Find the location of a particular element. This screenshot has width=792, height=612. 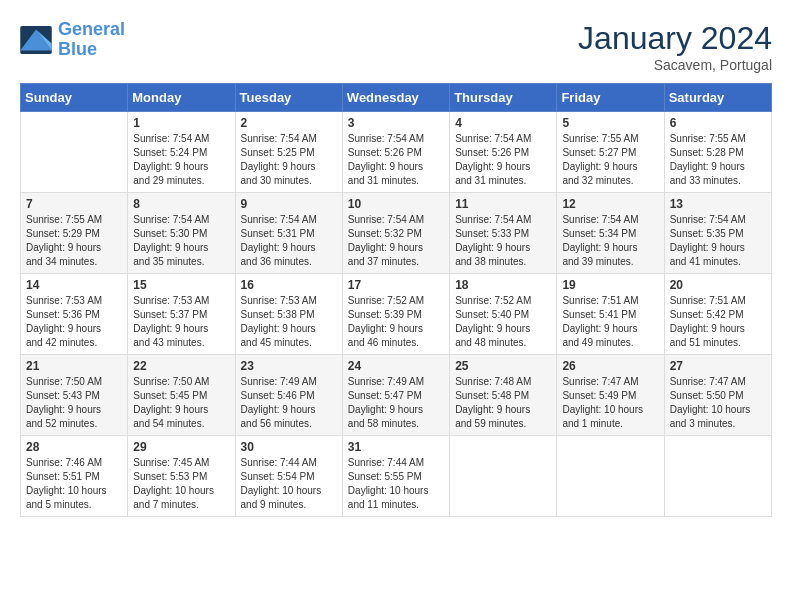

logo-icon is located at coordinates (36, 40).